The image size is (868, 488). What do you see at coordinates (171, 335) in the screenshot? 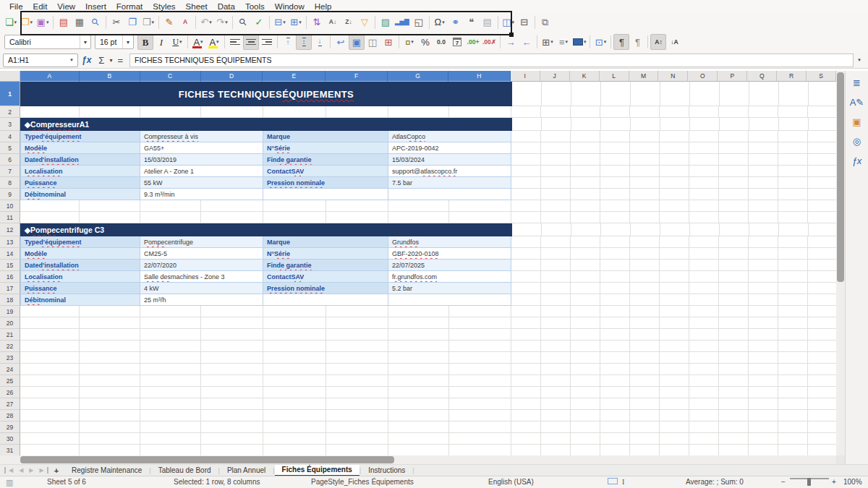
I see `cell-C21` at bounding box center [171, 335].